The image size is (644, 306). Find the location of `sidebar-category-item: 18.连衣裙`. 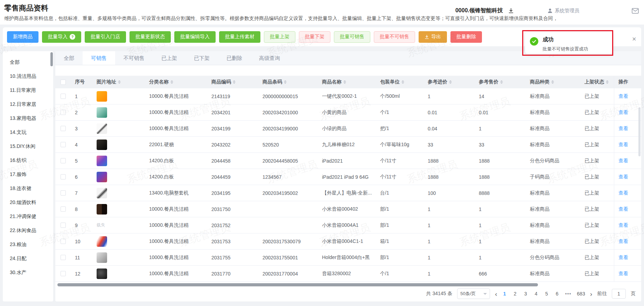

sidebar-category-item: 18.连衣裙 is located at coordinates (28, 189).